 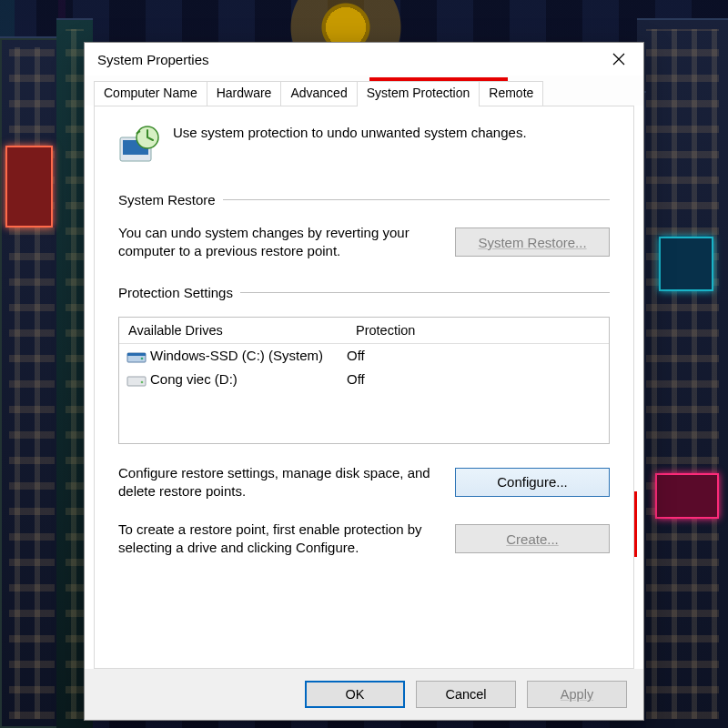 What do you see at coordinates (248, 355) in the screenshot?
I see `drive-name: Windows-SSD (C:) (System)` at bounding box center [248, 355].